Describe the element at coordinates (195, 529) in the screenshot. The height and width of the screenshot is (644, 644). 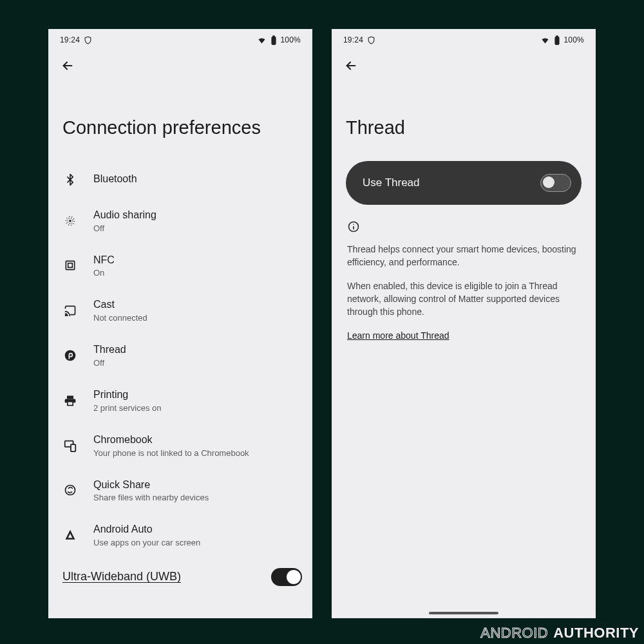
I see `setting-label: Android Auto` at that location.